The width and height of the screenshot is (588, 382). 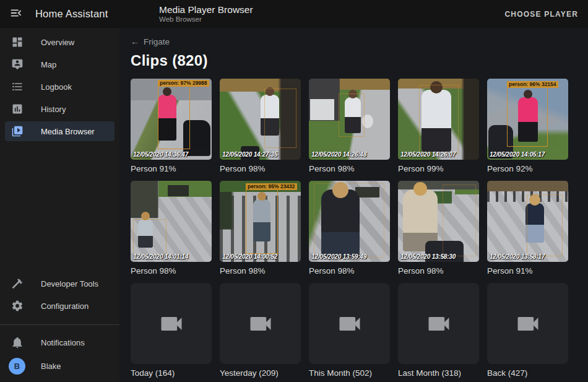 I want to click on clip-caption: Person 91%, so click(x=171, y=168).